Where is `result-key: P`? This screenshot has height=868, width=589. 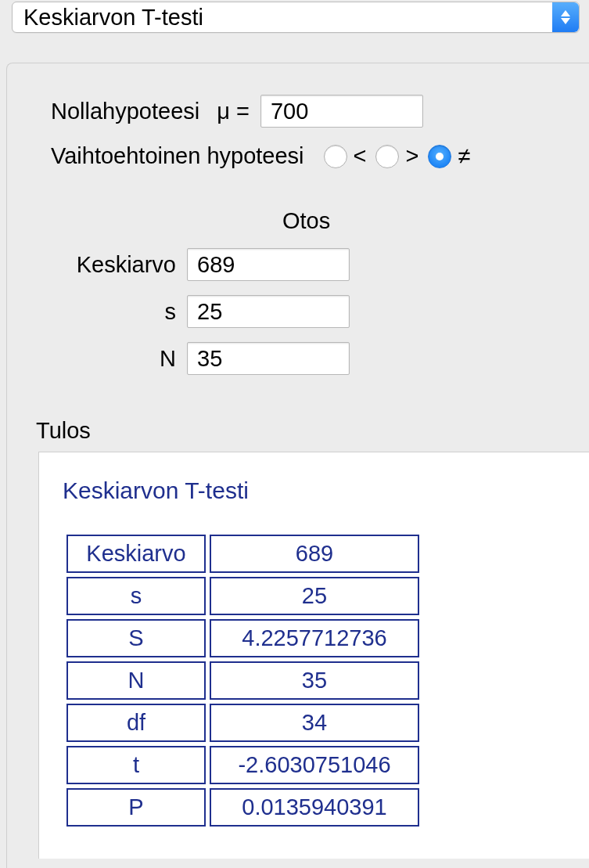 result-key: P is located at coordinates (136, 808).